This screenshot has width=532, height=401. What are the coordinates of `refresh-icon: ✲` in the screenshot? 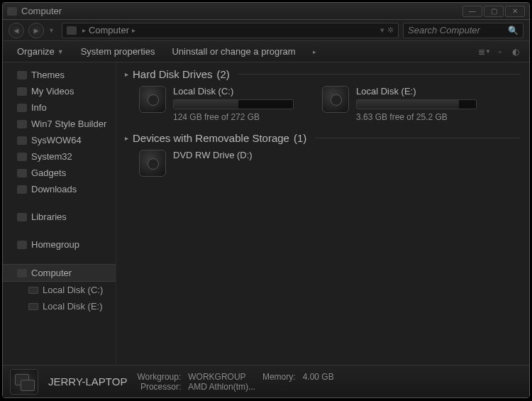 It's located at (390, 30).